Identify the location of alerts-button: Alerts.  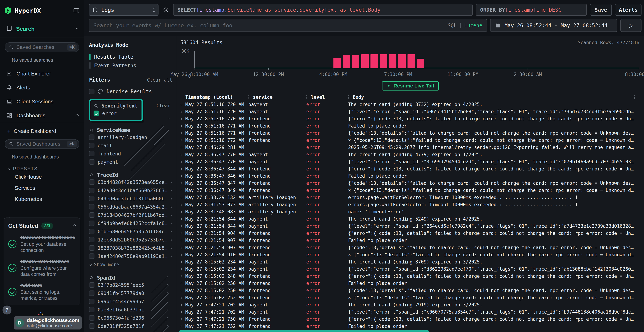
(628, 10).